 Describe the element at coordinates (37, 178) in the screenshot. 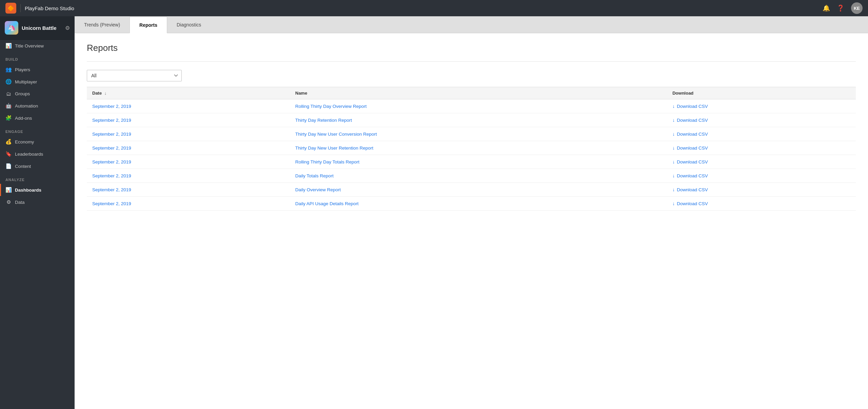

I see `sidebar-section-analyze: ANALYZE` at that location.